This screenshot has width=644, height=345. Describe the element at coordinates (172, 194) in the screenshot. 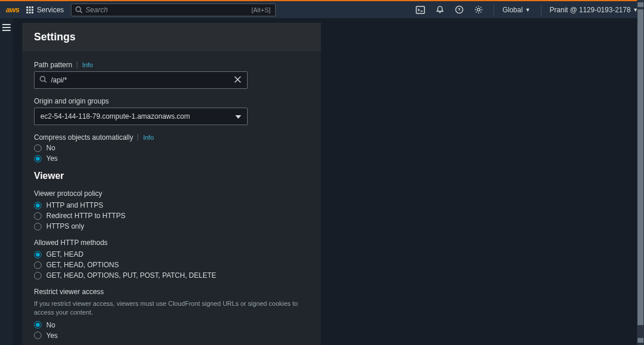

I see `viewer-protocol-label: Viewer protocol policy` at that location.